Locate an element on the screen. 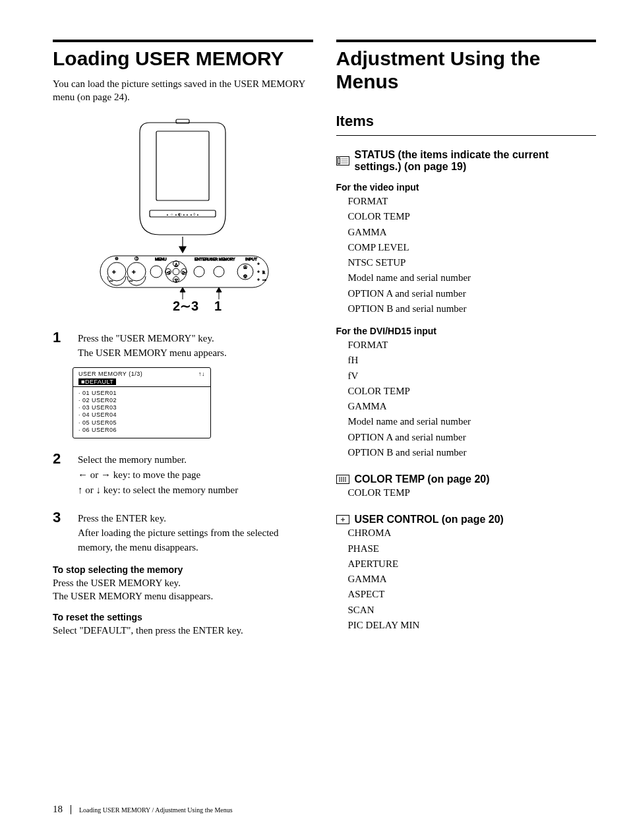 This screenshot has height=840, width=629. step-2-line-2: ← or → key: to move the page is located at coordinates (158, 475).